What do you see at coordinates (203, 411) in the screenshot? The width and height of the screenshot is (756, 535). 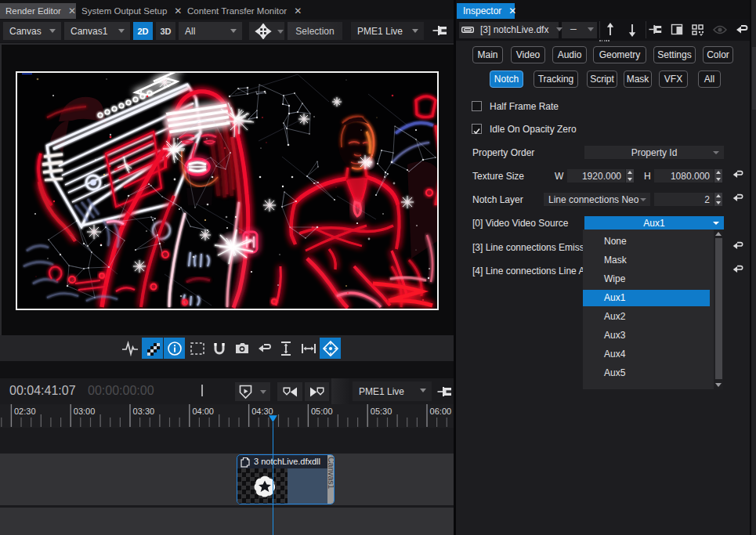 I see `svg-text: 04:00` at bounding box center [203, 411].